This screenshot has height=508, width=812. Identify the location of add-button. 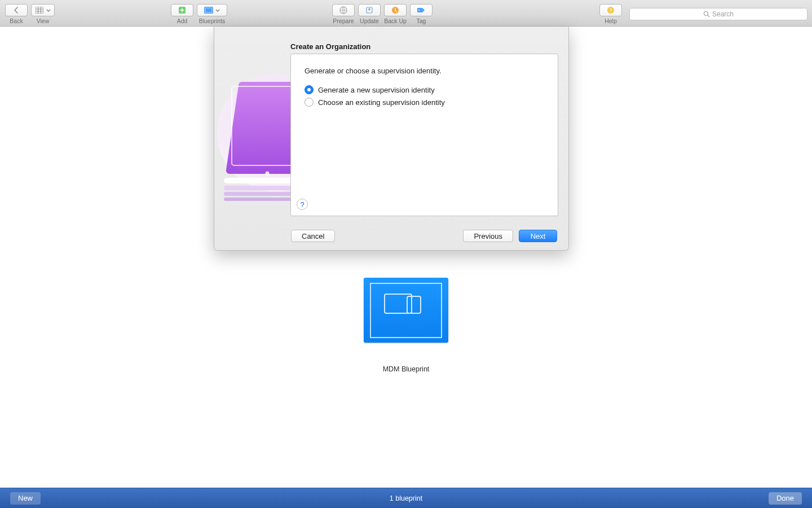
(182, 10).